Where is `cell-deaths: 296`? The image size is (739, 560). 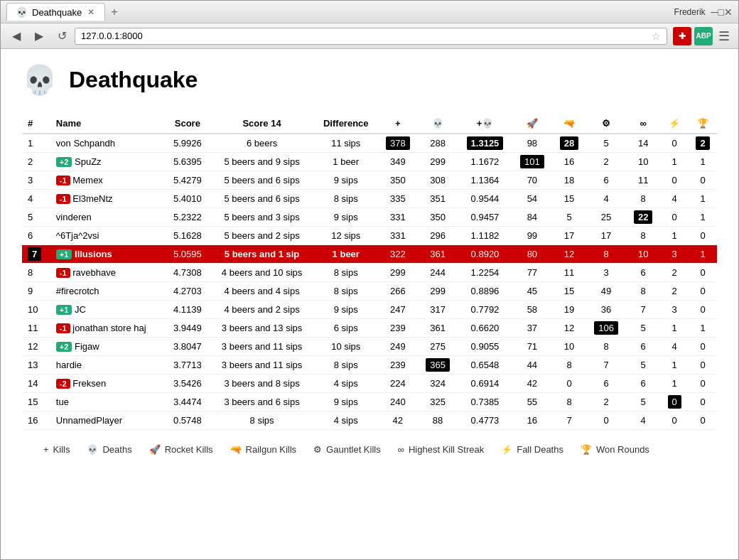 cell-deaths: 296 is located at coordinates (438, 236).